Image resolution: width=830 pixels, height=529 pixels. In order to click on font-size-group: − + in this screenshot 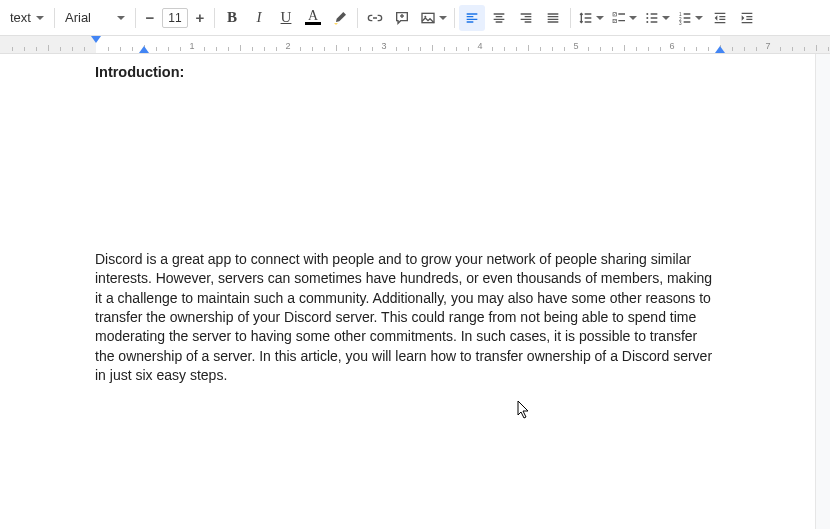, I will do `click(175, 18)`.